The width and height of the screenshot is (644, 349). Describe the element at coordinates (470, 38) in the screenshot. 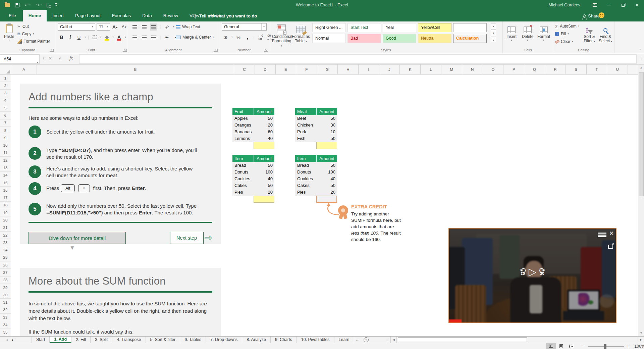

I see `style-chip-calculation: Calculation` at that location.